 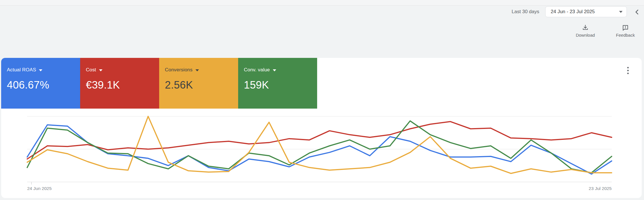 I want to click on download-icon, so click(x=585, y=28).